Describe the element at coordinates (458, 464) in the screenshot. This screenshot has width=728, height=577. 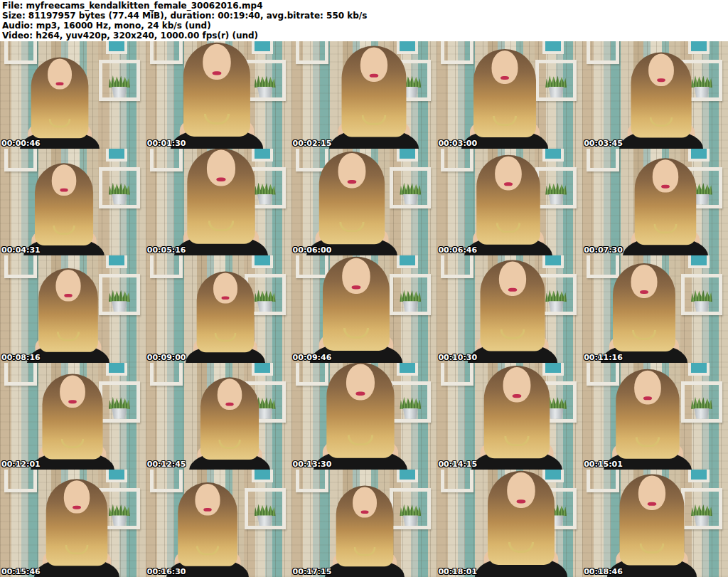
I see `timestamp-overlay: 00:14:15` at that location.